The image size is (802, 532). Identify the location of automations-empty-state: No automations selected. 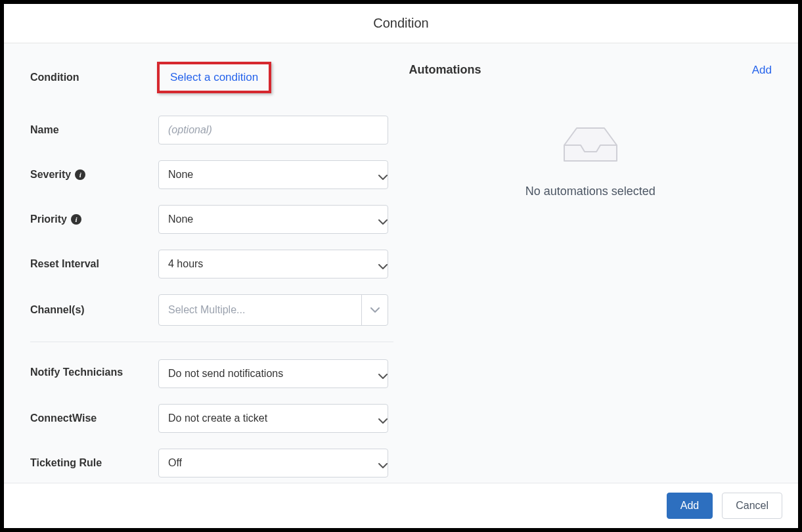
(591, 160).